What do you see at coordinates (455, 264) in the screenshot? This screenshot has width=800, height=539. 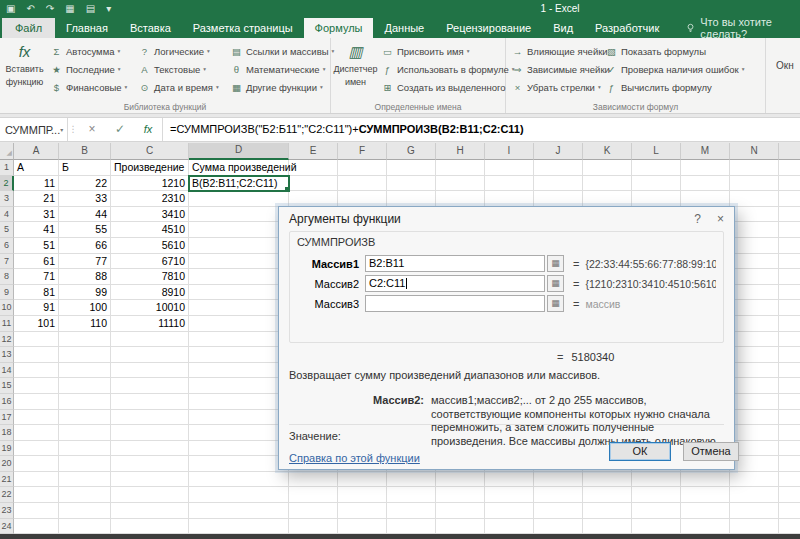 I see `argument-input-массив1: B2:B11` at bounding box center [455, 264].